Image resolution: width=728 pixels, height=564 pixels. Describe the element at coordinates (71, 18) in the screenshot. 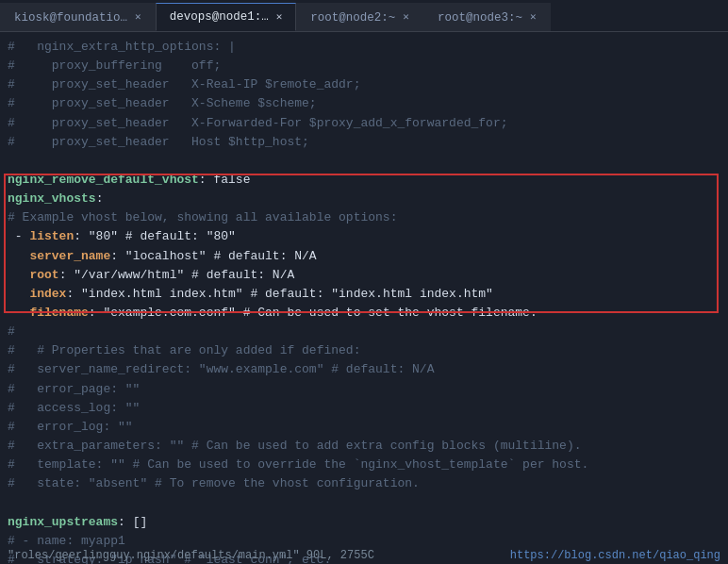

I see `tab-label: kiosk@foundatio…` at that location.